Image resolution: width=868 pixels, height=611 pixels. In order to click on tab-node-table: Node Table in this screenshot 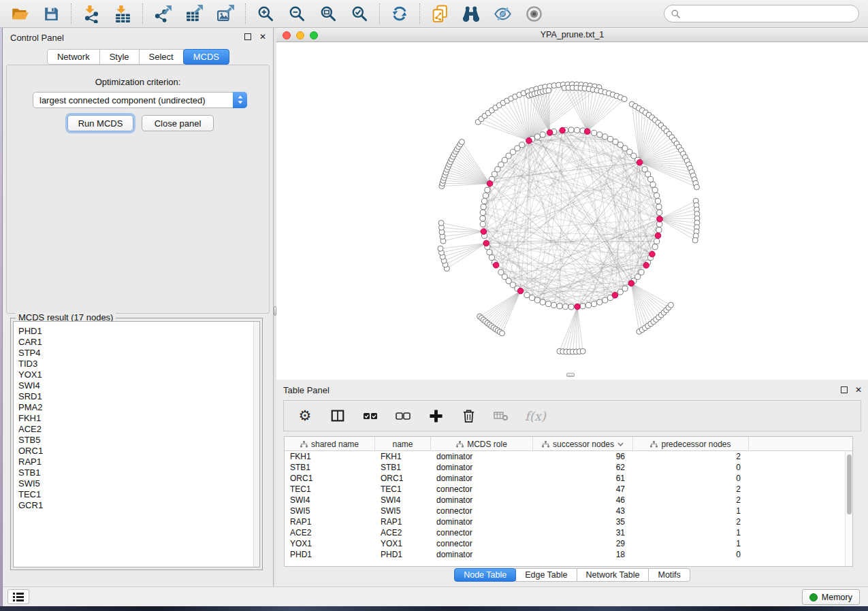, I will do `click(485, 575)`.